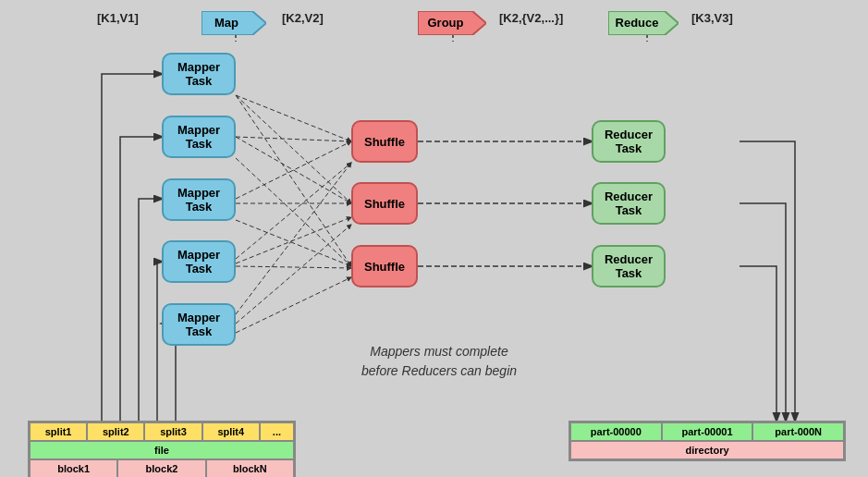 This screenshot has height=477, width=868. Describe the element at coordinates (161, 468) in the screenshot. I see `block2-cell: block2` at that location.